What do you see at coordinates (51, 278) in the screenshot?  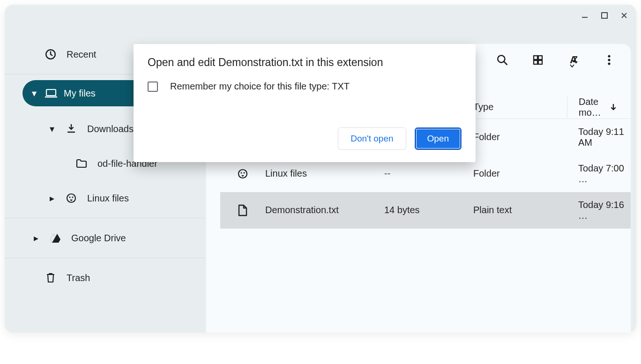 I see `trash-icon` at bounding box center [51, 278].